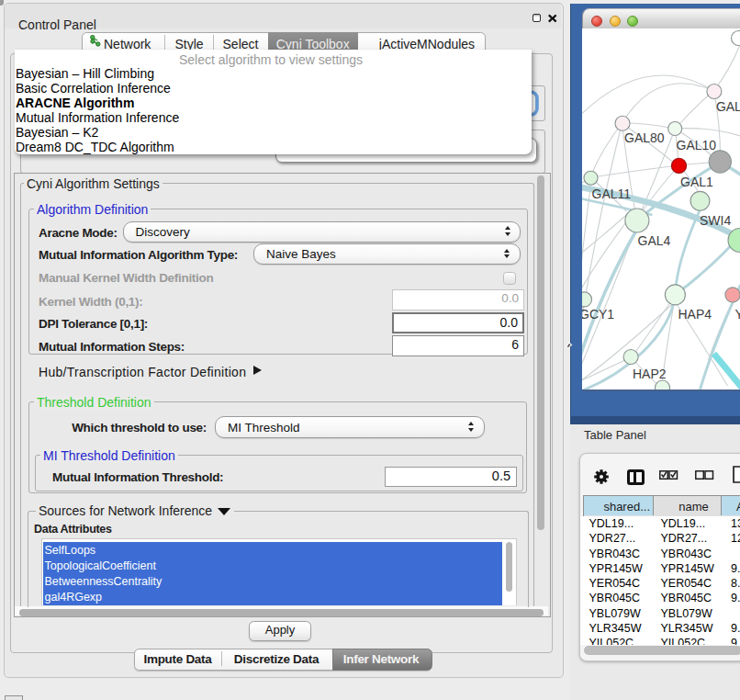 This screenshot has height=700, width=740. Describe the element at coordinates (727, 107) in the screenshot. I see `svg-text: GAL2` at that location.